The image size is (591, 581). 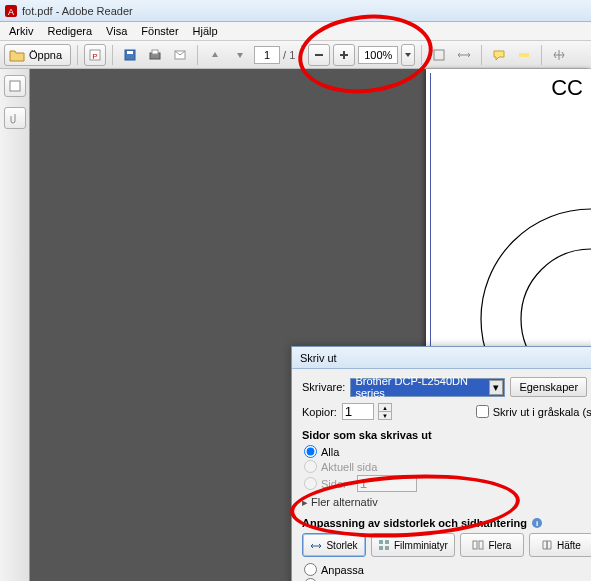 What do you see at coordinates (448, 466) in the screenshot?
I see `radio-current: Aktuell sida` at bounding box center [448, 466].